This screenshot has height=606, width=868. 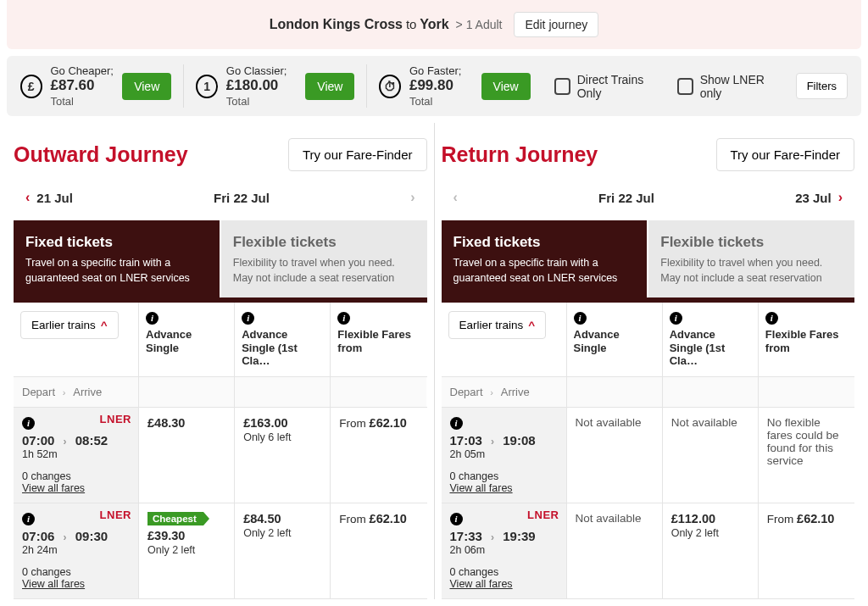 What do you see at coordinates (220, 340) in the screenshot?
I see `outward-header-row: Earlier trains^ i Advance Single i Advan…` at bounding box center [220, 340].